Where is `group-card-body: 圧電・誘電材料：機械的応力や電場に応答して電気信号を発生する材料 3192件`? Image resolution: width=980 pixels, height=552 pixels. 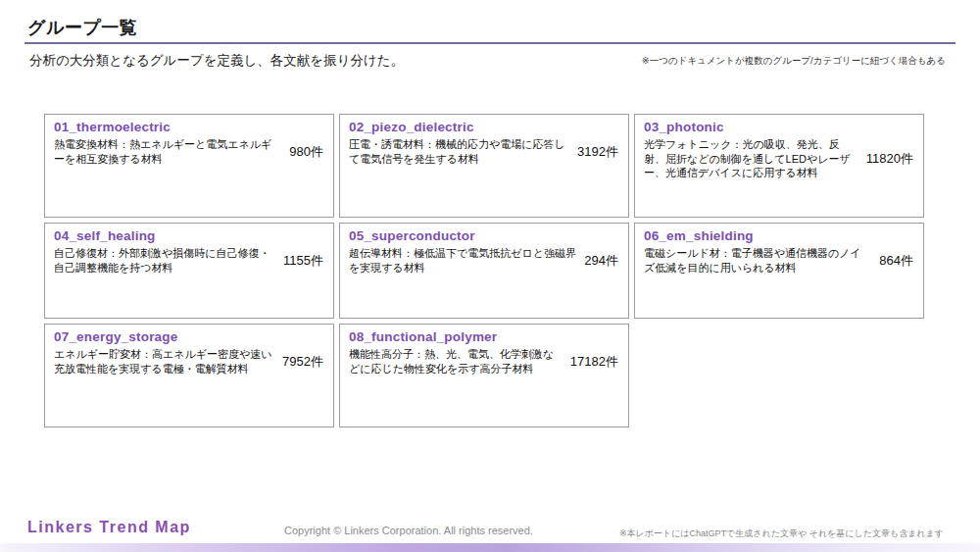 group-card-body: 圧電・誘電材料：機械的応力や電場に応答して電気信号を発生する材料 3192件 is located at coordinates (484, 151).